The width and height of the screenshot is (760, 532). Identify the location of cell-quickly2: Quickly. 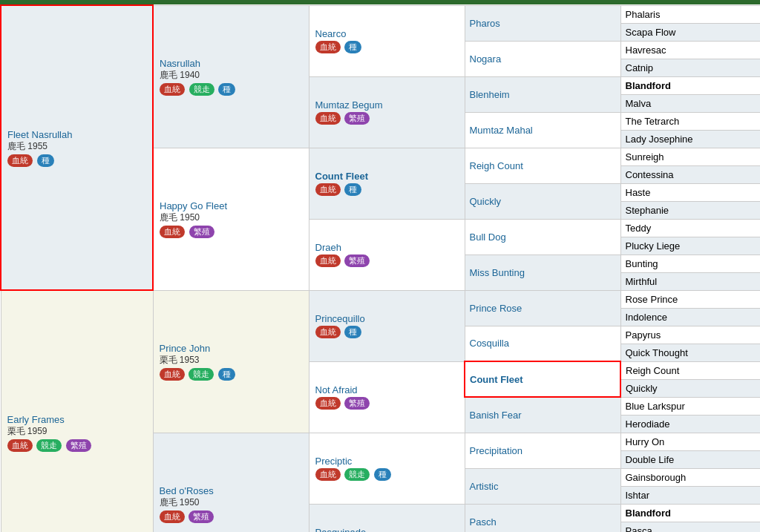
(690, 388).